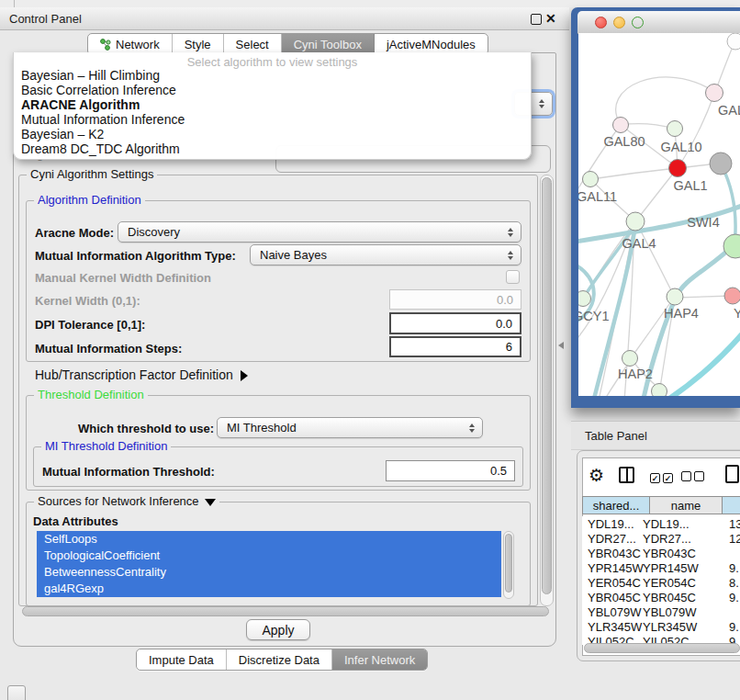 The height and width of the screenshot is (700, 740). I want to click on network-graph: GAL GAL80 GAL10 GAL1 GAL11 GAL4 SWI4 GCY…, so click(659, 215).